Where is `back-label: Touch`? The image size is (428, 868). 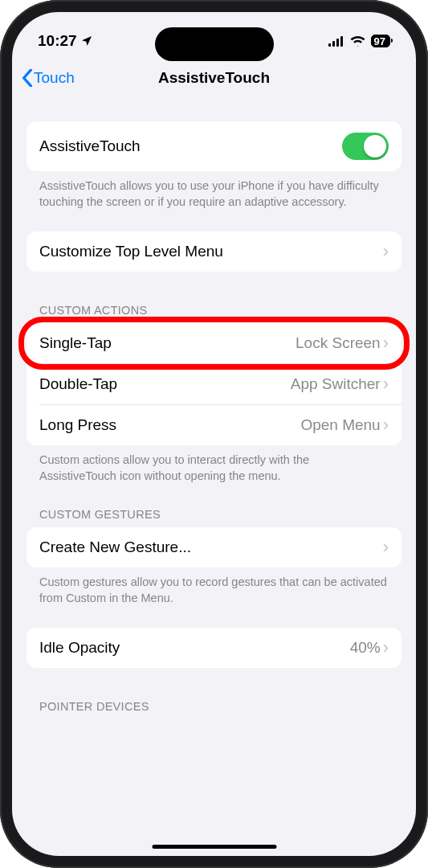
back-label: Touch is located at coordinates (55, 78).